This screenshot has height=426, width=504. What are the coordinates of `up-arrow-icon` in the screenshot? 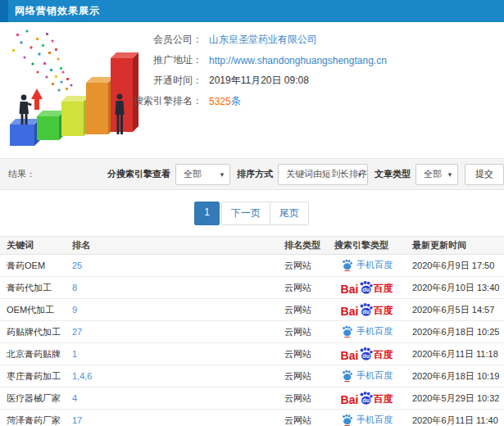 It's located at (37, 99).